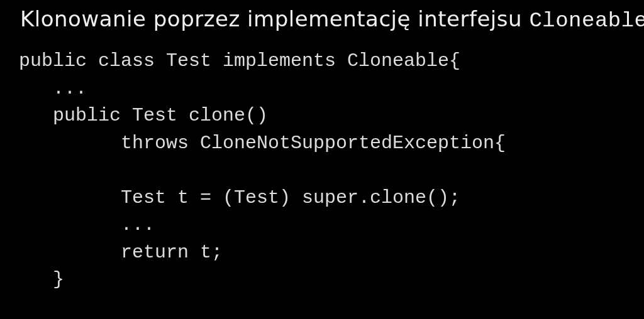 The height and width of the screenshot is (319, 644). I want to click on code-line-4: throws CloneNotSupportedException{, so click(262, 143).